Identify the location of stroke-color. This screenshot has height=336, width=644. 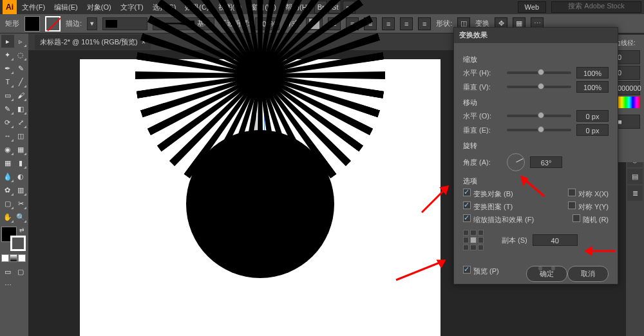
(18, 243).